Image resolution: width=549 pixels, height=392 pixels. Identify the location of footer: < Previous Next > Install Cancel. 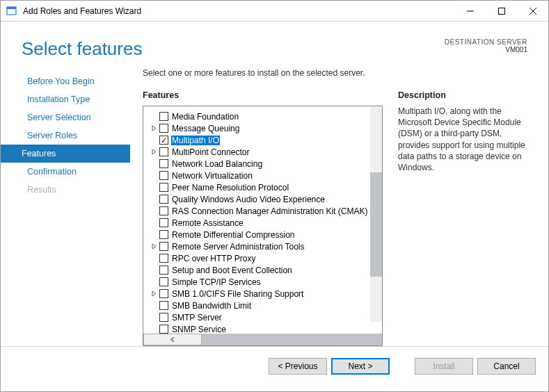
(274, 366).